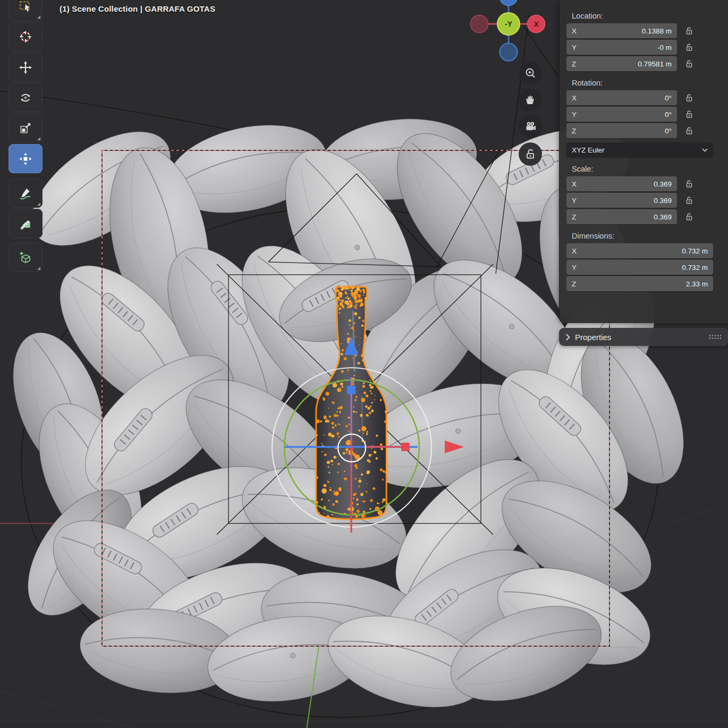 This screenshot has height=728, width=728. I want to click on zoom-button, so click(530, 73).